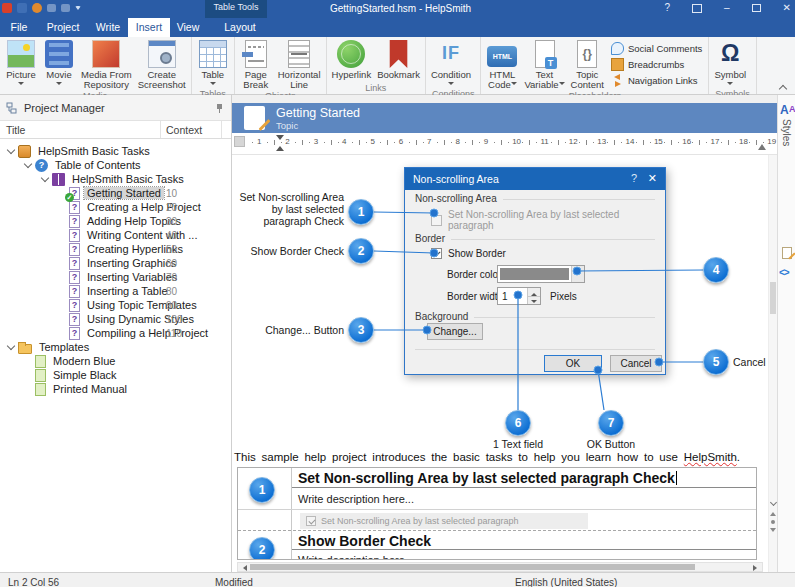 This screenshot has width=795, height=587. What do you see at coordinates (361, 251) in the screenshot?
I see `callout-balloon-2: 2` at bounding box center [361, 251].